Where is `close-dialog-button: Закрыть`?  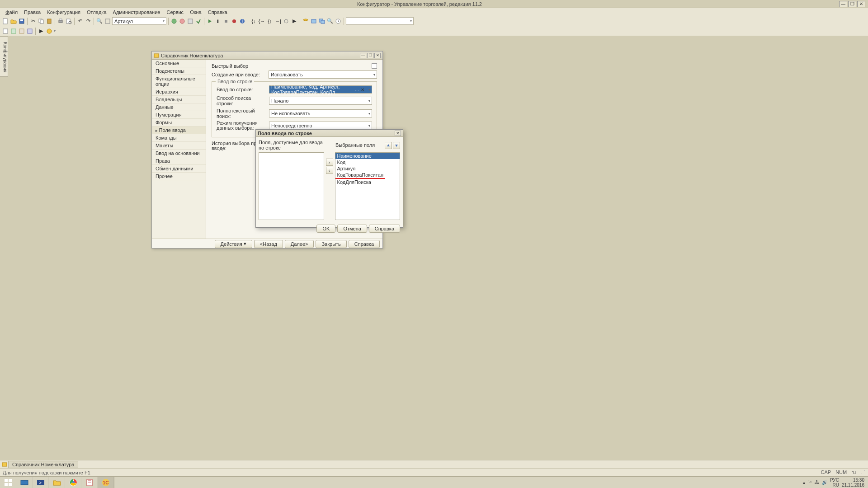 close-dialog-button: Закрыть is located at coordinates (331, 244).